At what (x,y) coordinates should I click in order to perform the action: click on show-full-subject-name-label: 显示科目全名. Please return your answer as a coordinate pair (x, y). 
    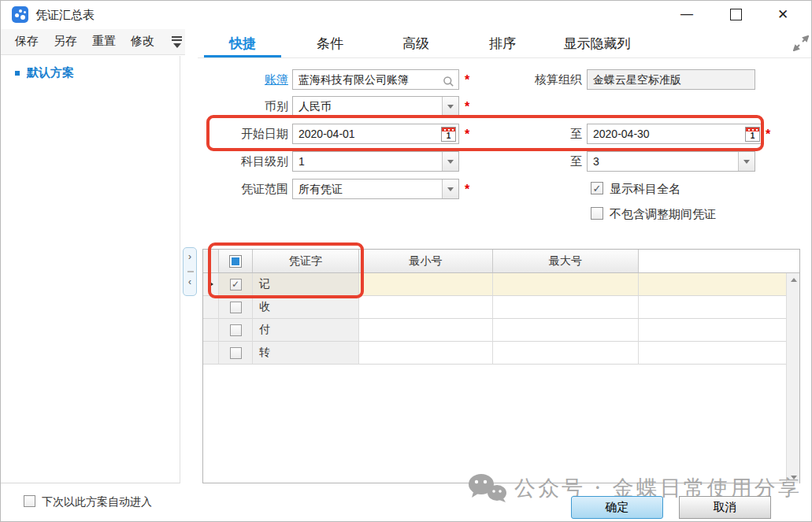
    Looking at the image, I should click on (645, 189).